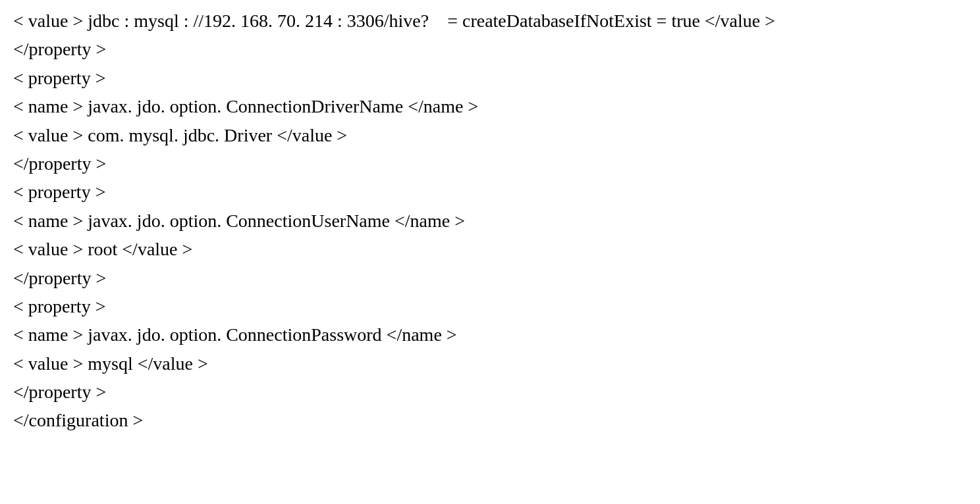  Describe the element at coordinates (490, 363) in the screenshot. I see `xml-line-13: < value > mysql <​/value >` at that location.